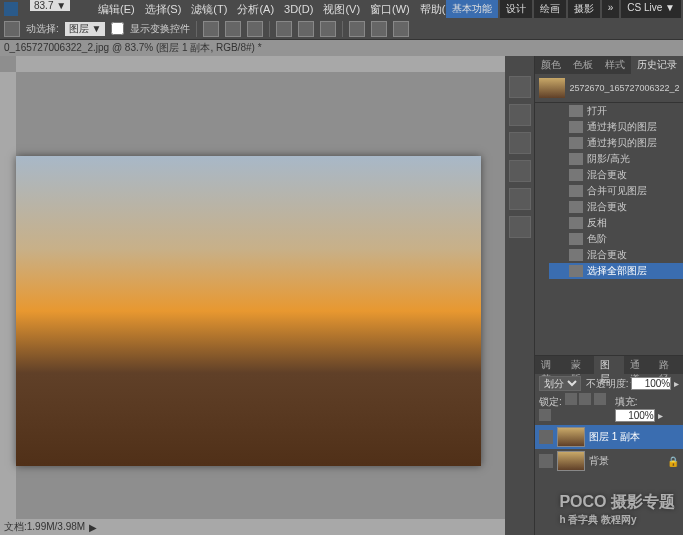 Image resolution: width=683 pixels, height=535 pixels. What do you see at coordinates (116, 10) in the screenshot?
I see `menu-edit: 编辑(E)` at bounding box center [116, 10].